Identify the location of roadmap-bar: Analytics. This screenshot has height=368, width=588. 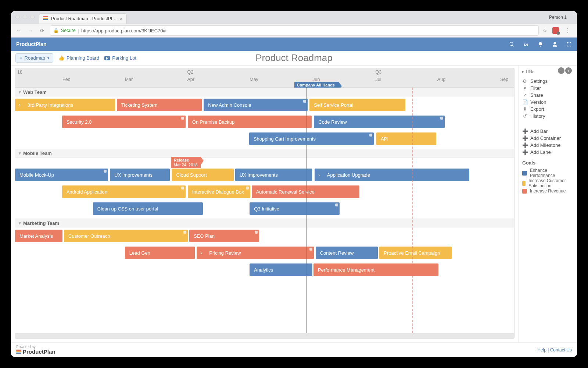
(281, 270).